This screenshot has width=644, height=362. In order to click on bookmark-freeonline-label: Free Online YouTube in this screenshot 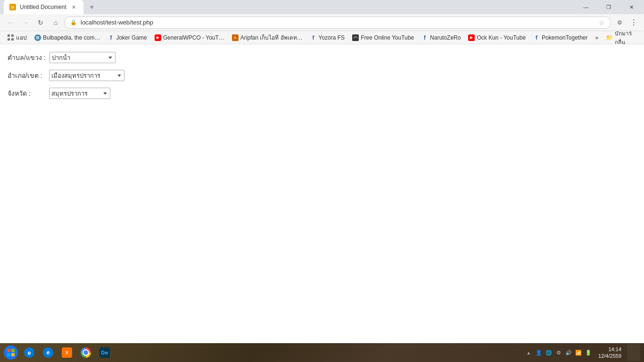, I will do `click(388, 38)`.